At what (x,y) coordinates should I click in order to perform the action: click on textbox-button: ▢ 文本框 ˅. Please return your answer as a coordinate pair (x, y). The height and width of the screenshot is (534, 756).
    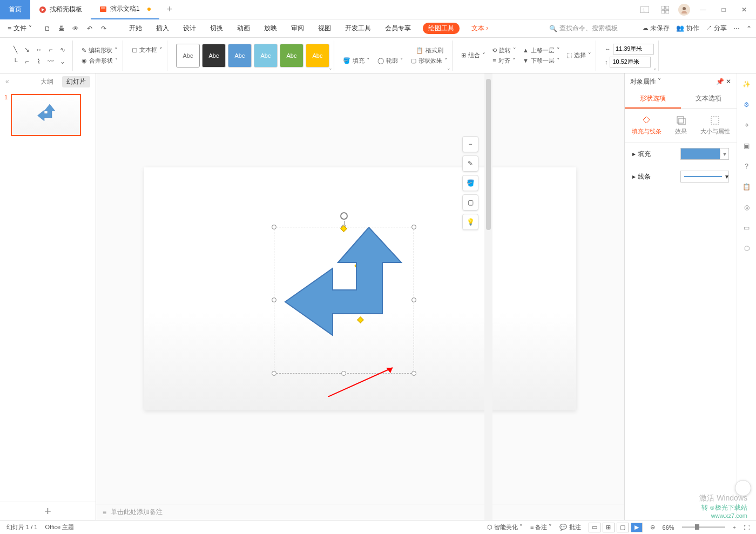
    Looking at the image, I should click on (147, 50).